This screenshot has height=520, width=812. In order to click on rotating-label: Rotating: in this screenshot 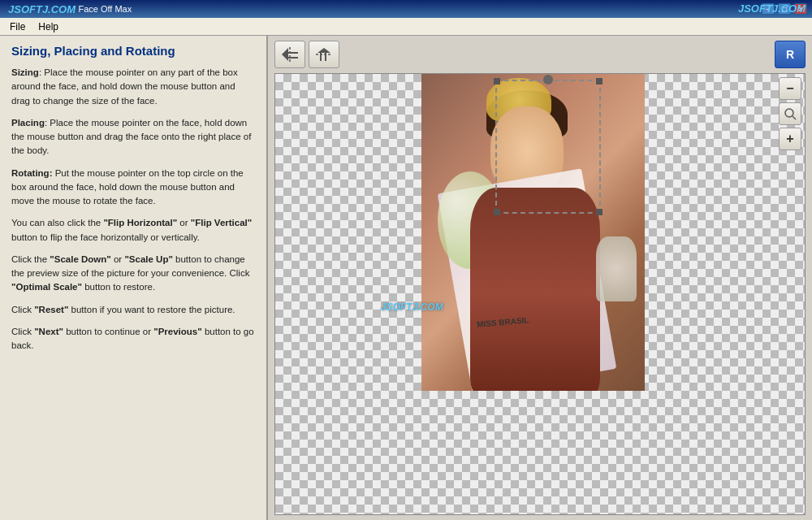, I will do `click(32, 173)`.